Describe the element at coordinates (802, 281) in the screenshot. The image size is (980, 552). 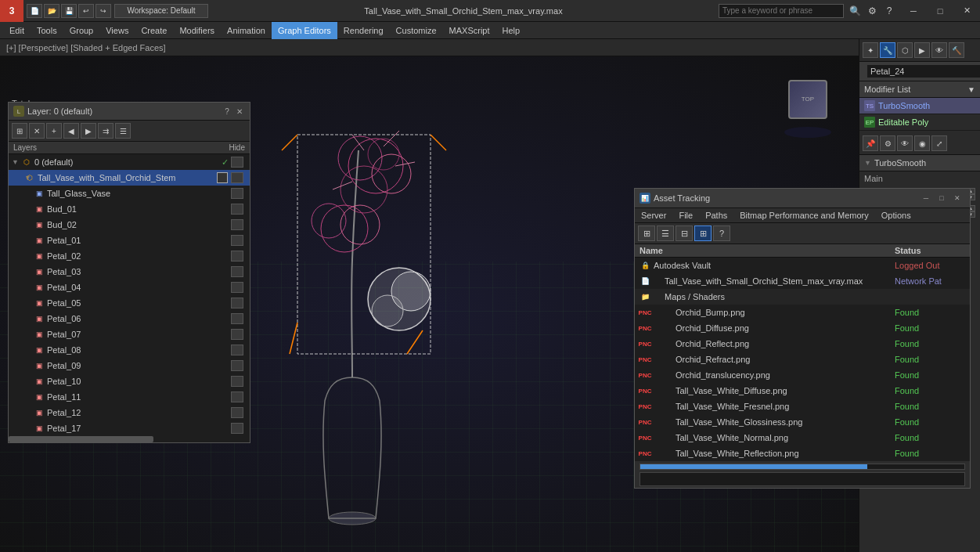
I see `asset-row: 📄 Tall_Vase_with_Small_Orchid_Stem_max_v…` at that location.